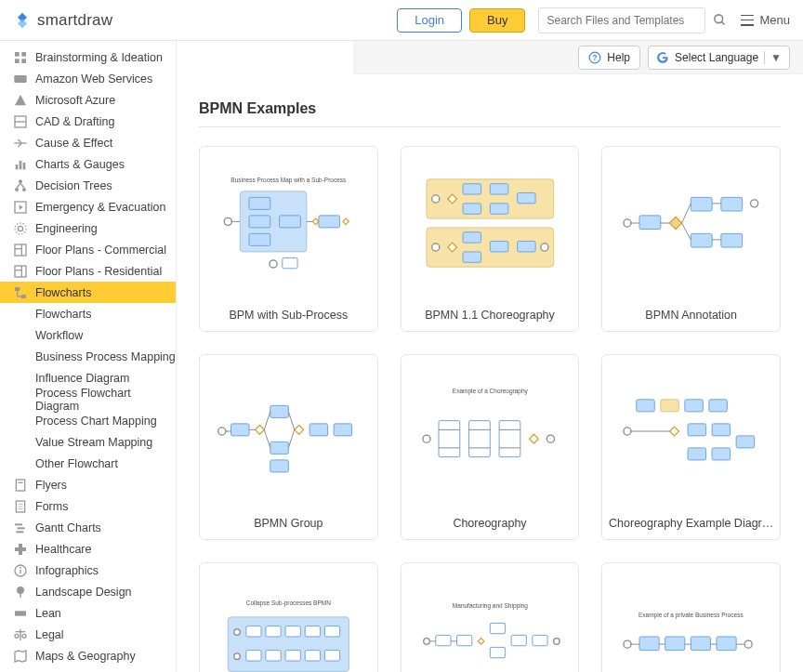 Image resolution: width=803 pixels, height=672 pixels. What do you see at coordinates (87, 591) in the screenshot?
I see `sidebar-item-landscape-design: Landscape Design` at bounding box center [87, 591].